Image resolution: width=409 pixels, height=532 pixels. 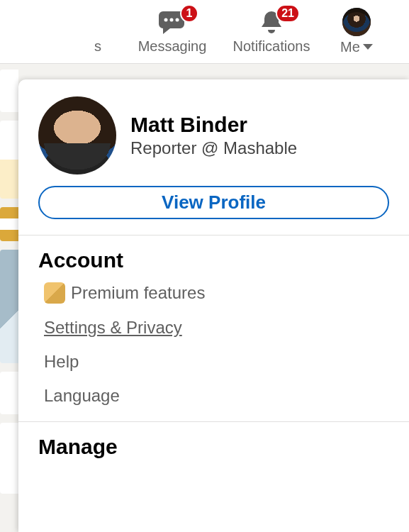 What do you see at coordinates (272, 47) in the screenshot?
I see `notifications-label: Notifications` at bounding box center [272, 47].